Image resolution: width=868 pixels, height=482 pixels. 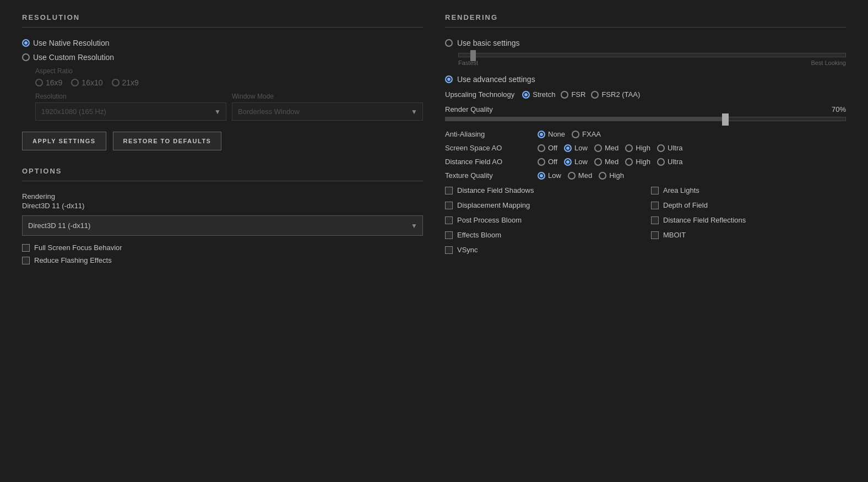 What do you see at coordinates (66, 43) in the screenshot?
I see `native-resolution-option: Use Native Resolution` at bounding box center [66, 43].